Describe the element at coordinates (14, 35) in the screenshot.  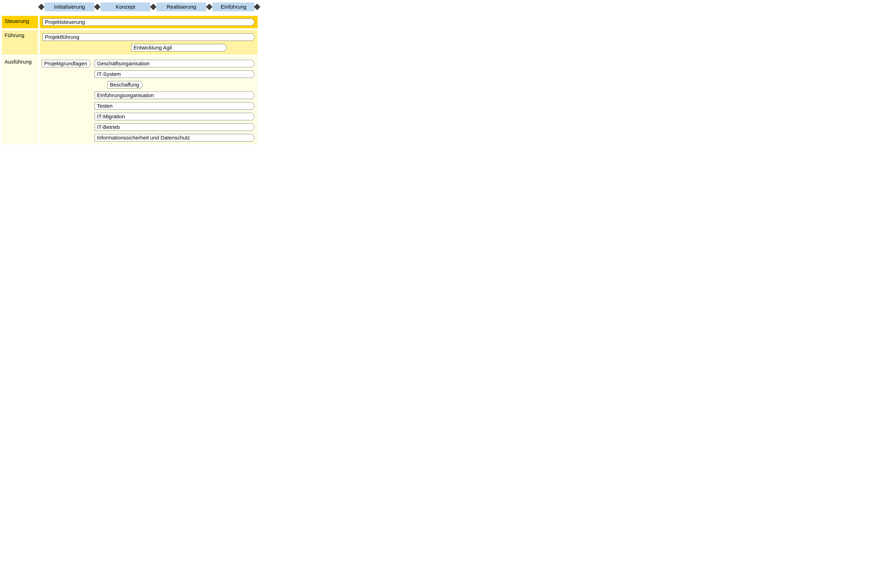
I see `row-label-fuehrung: Führung` at that location.